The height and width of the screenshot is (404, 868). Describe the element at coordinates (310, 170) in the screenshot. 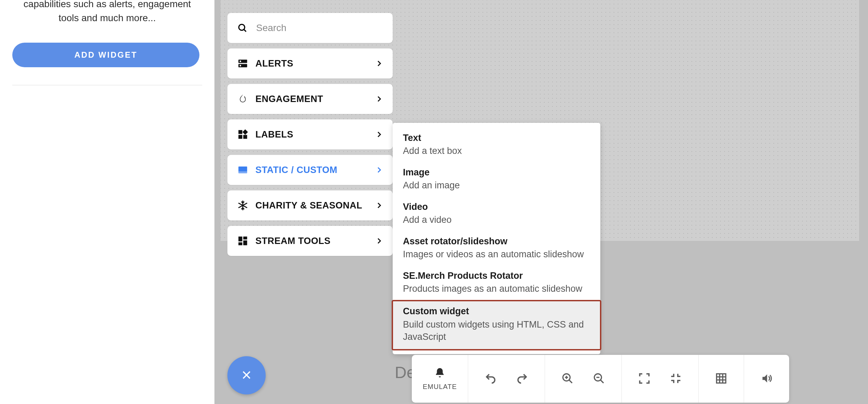

I see `category-static-custom: STATIC / CUSTOM` at that location.